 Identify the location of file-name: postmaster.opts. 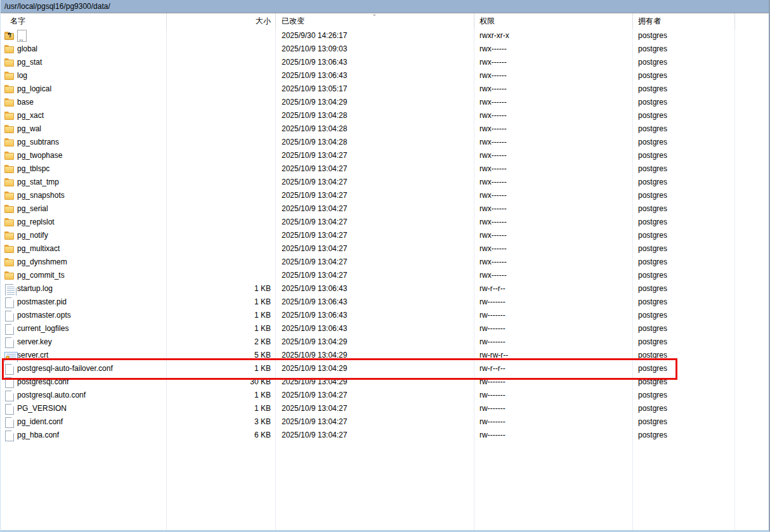
(44, 316).